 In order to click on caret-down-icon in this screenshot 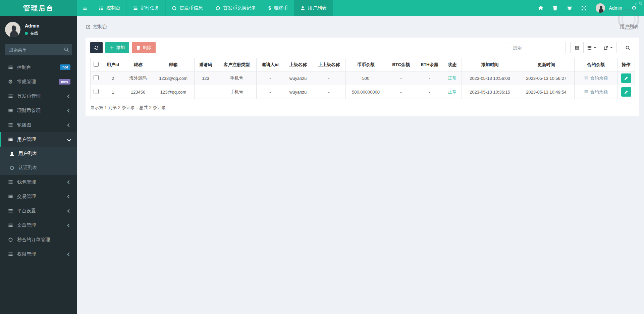, I will do `click(611, 48)`.